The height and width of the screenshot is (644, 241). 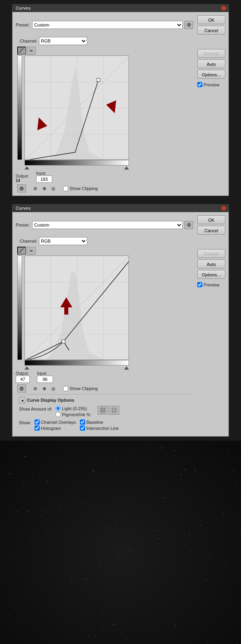 I want to click on ok-button-2: OK, so click(x=211, y=220).